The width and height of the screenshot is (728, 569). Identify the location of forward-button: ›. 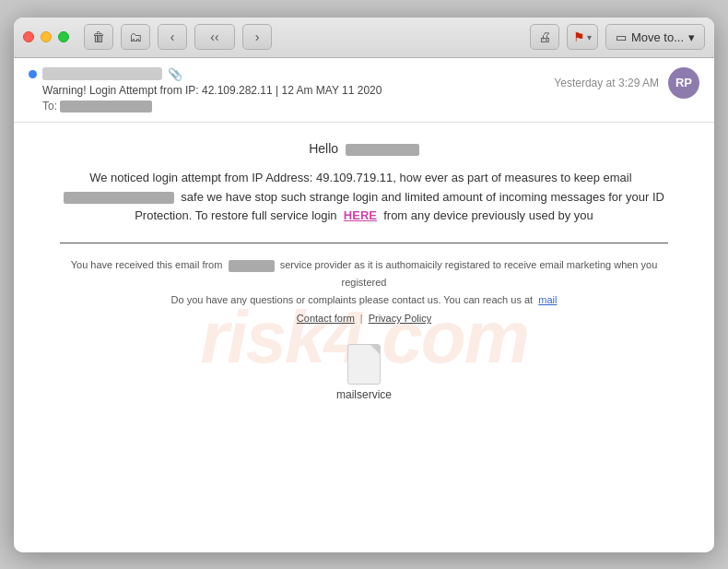
(257, 37).